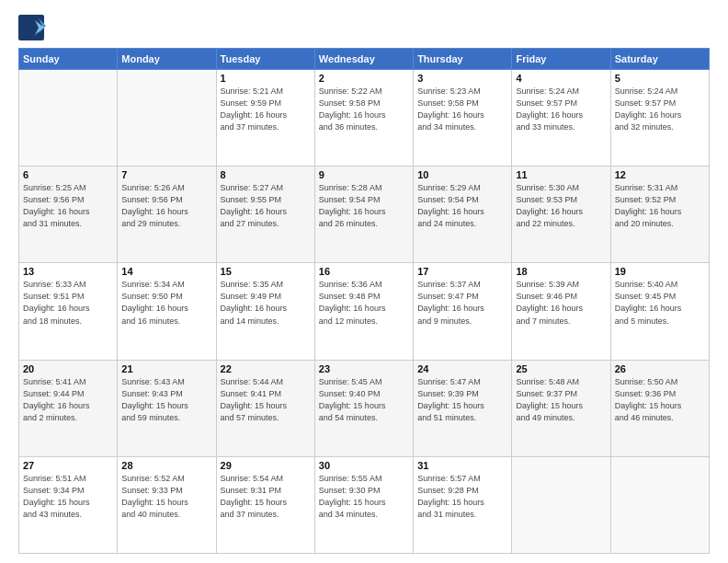 The width and height of the screenshot is (728, 563). I want to click on col-header-friday: Friday, so click(561, 59).